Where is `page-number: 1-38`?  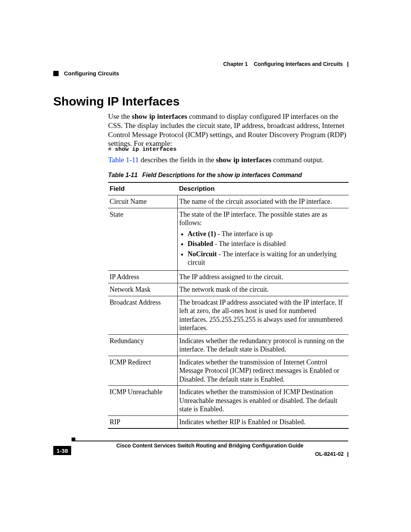
page-number: 1-38 is located at coordinates (62, 451).